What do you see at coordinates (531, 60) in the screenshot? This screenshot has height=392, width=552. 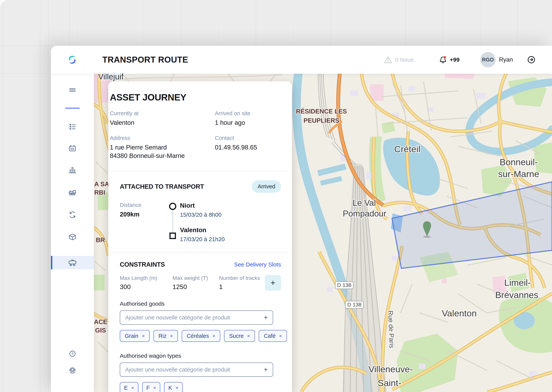 I see `logout-button` at bounding box center [531, 60].